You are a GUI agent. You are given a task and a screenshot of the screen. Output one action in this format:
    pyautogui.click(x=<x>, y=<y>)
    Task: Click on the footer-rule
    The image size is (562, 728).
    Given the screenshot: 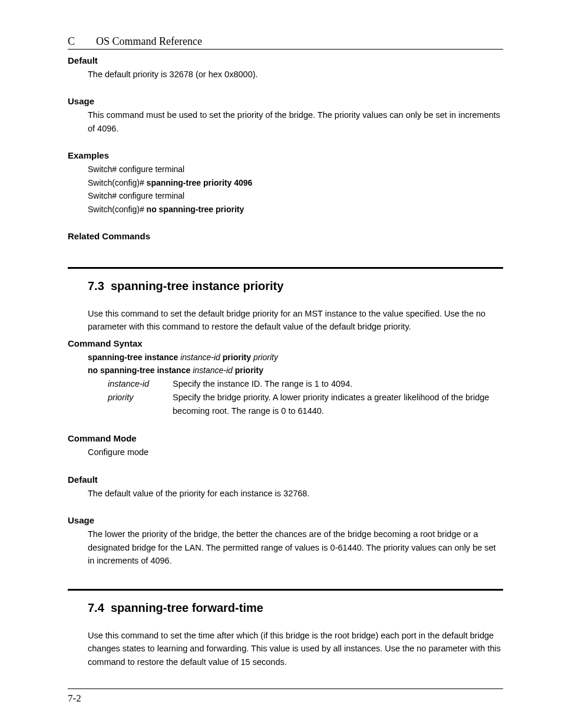 What is the action you would take?
    pyautogui.click(x=285, y=689)
    